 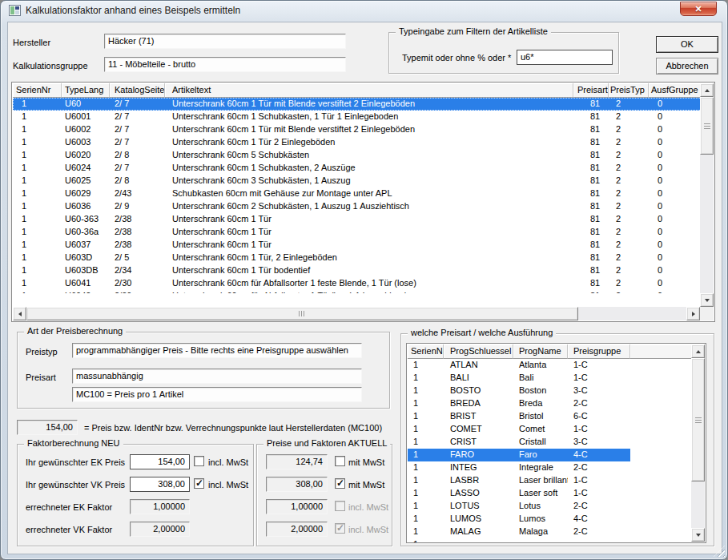 I want to click on cell: 2-C, so click(x=599, y=506).